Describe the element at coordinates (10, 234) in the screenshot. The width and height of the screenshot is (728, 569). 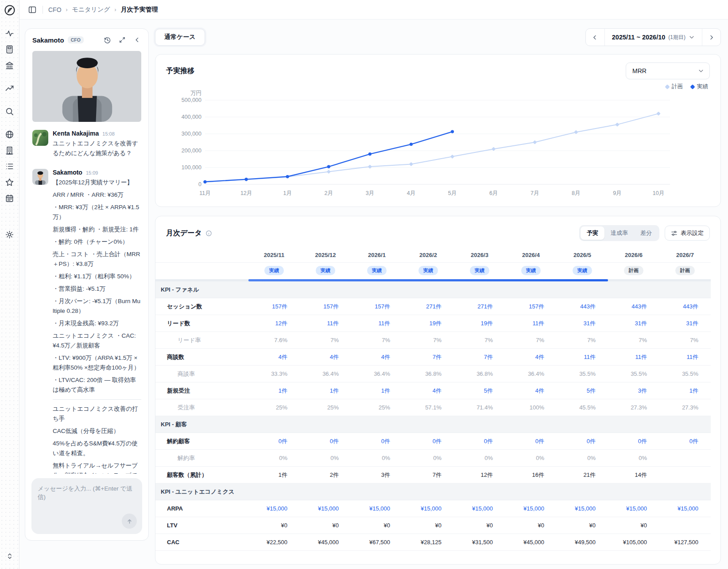
I see `settings-gear-icon` at that location.